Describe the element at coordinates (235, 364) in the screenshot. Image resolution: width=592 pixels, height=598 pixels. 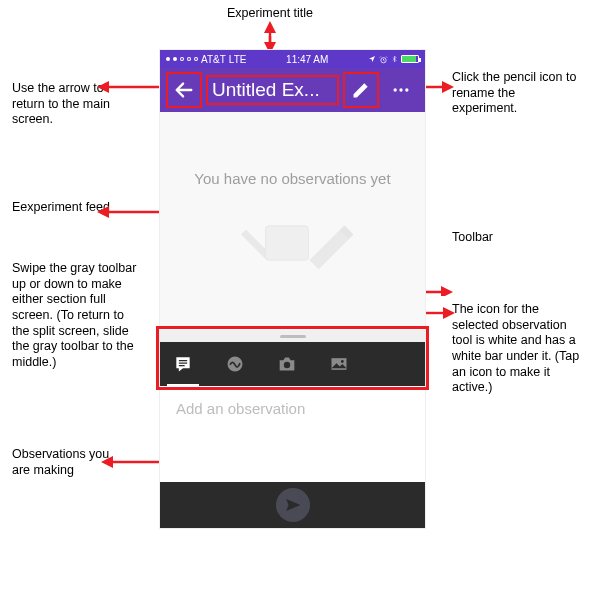
I see `sensor-icon` at that location.